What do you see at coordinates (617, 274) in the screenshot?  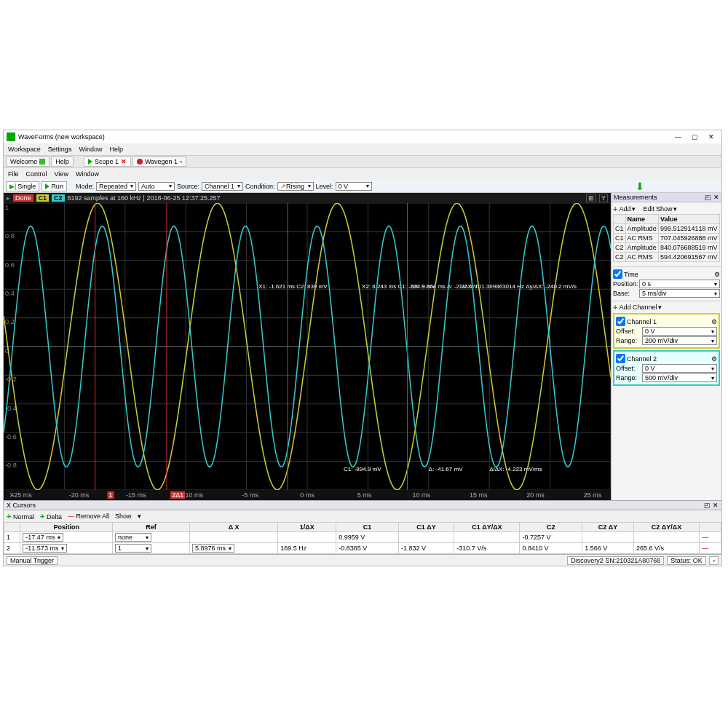 I see `time-checkbox` at bounding box center [617, 274].